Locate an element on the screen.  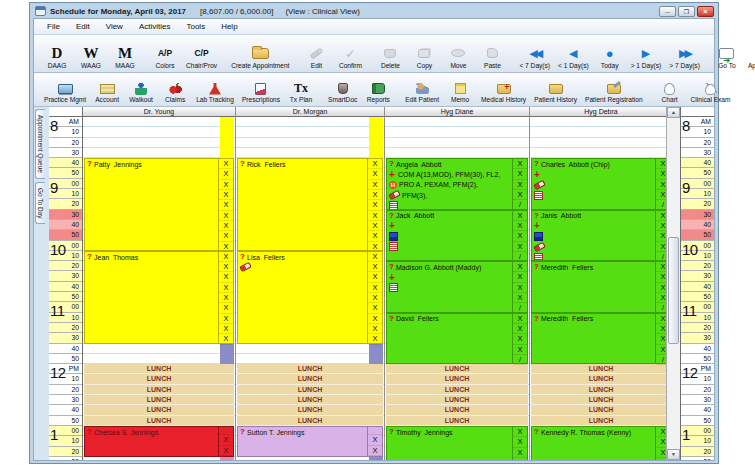
appointment-block: Sutton T. JenningsXX is located at coordinates (310, 442).